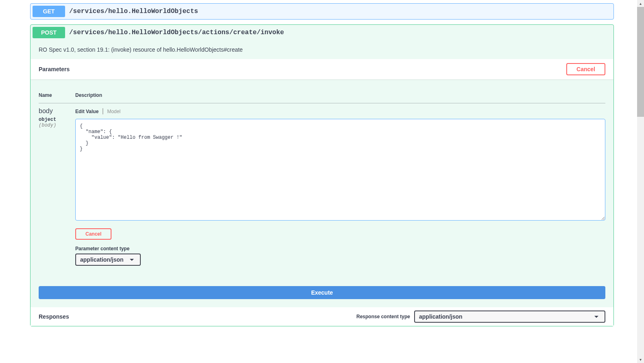 The width and height of the screenshot is (644, 363). Describe the element at coordinates (57, 95) in the screenshot. I see `param-header-name: Name` at that location.